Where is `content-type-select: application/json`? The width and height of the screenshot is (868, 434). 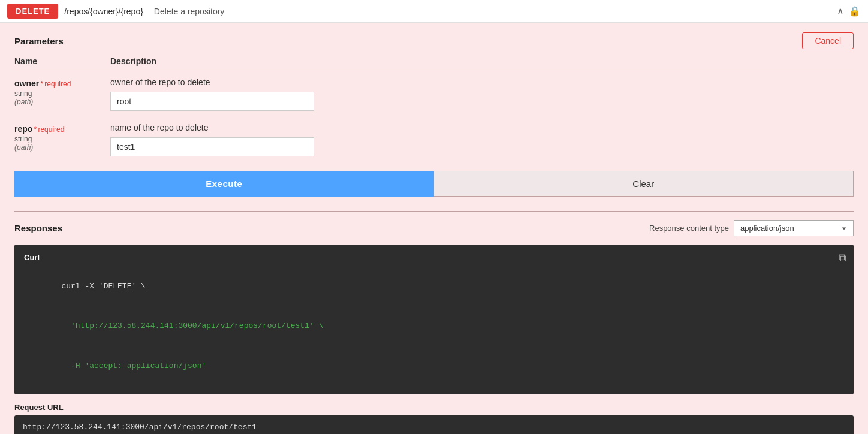 content-type-select: application/json is located at coordinates (794, 228).